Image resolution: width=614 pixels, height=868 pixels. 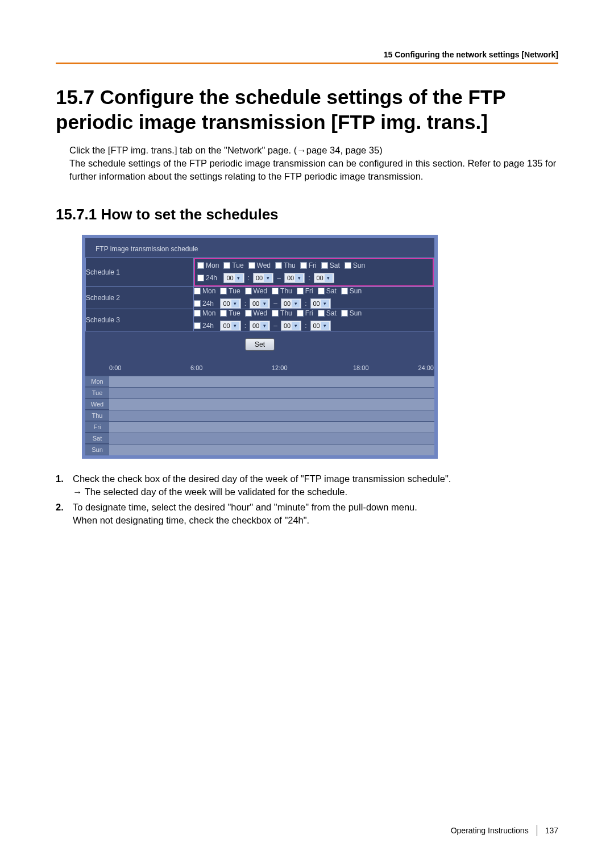 What do you see at coordinates (294, 278) in the screenshot?
I see `schedule-1-end-hour: 00▾` at bounding box center [294, 278].